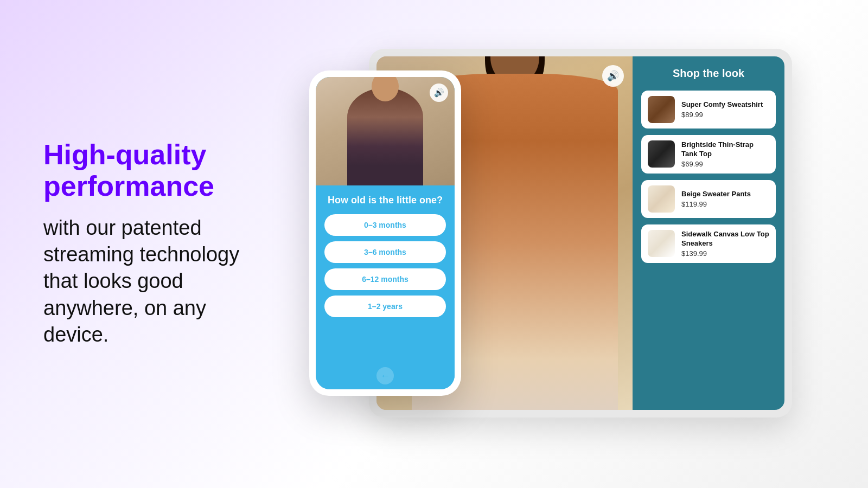 This screenshot has height=488, width=868. What do you see at coordinates (129, 186) in the screenshot?
I see `headline-line2: performance` at bounding box center [129, 186].